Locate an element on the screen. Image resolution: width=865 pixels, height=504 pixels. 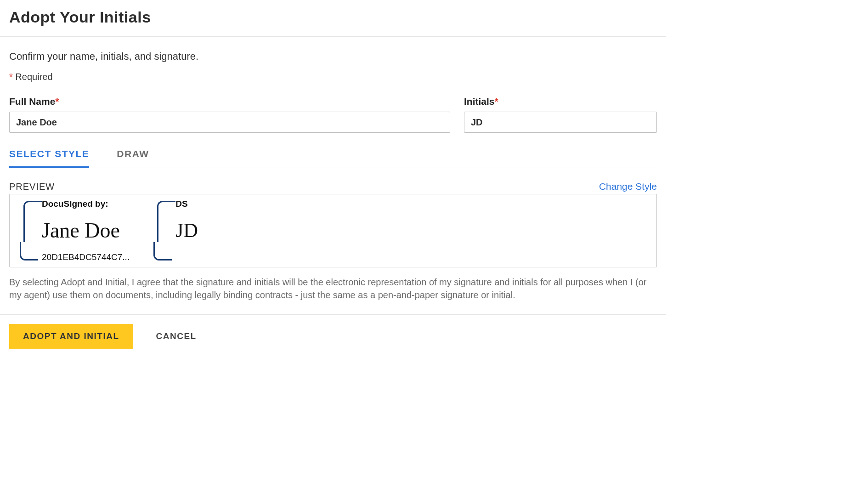
preview-box: DocuSigned by: Jane Doe 20D1EB4DC5744C7.… is located at coordinates (333, 231).